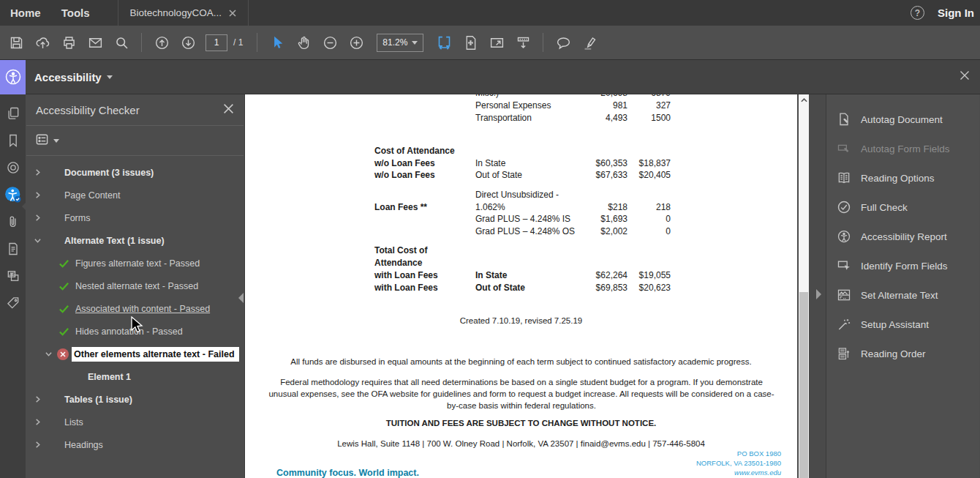 The image size is (980, 478). I want to click on table-row: Direct Unsubsidized -, so click(521, 195).